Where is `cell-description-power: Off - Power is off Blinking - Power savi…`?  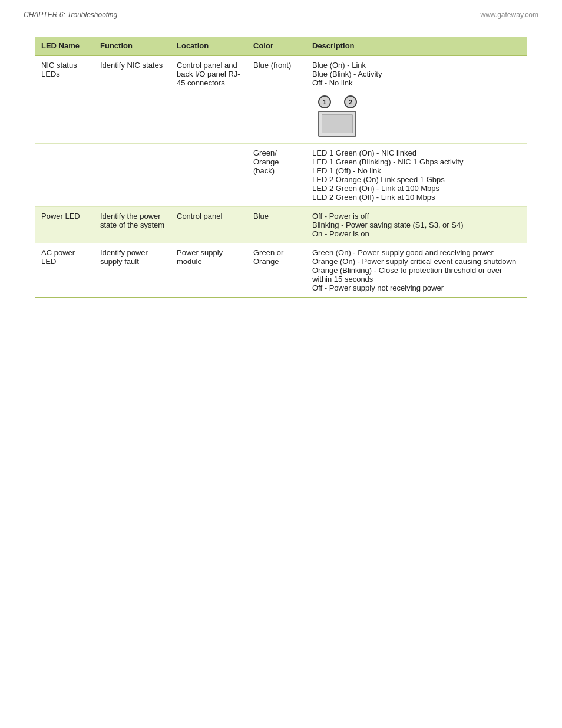 cell-description-power: Off - Power is off Blinking - Power savi… is located at coordinates (416, 225).